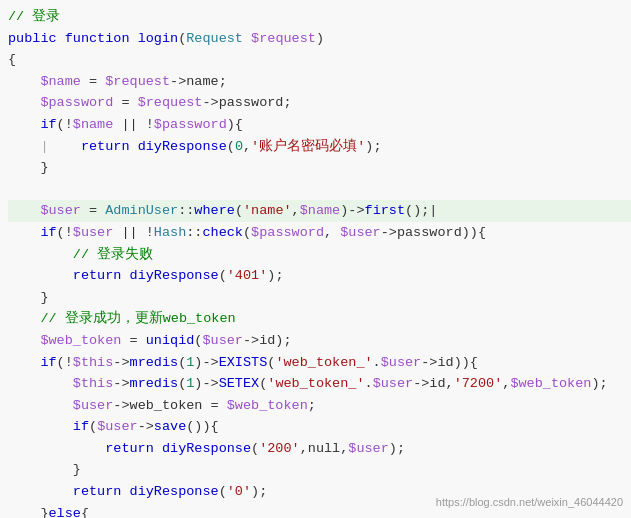  I want to click on watermark: https://blog.csdn.net/weixin_46044420, so click(530, 503).